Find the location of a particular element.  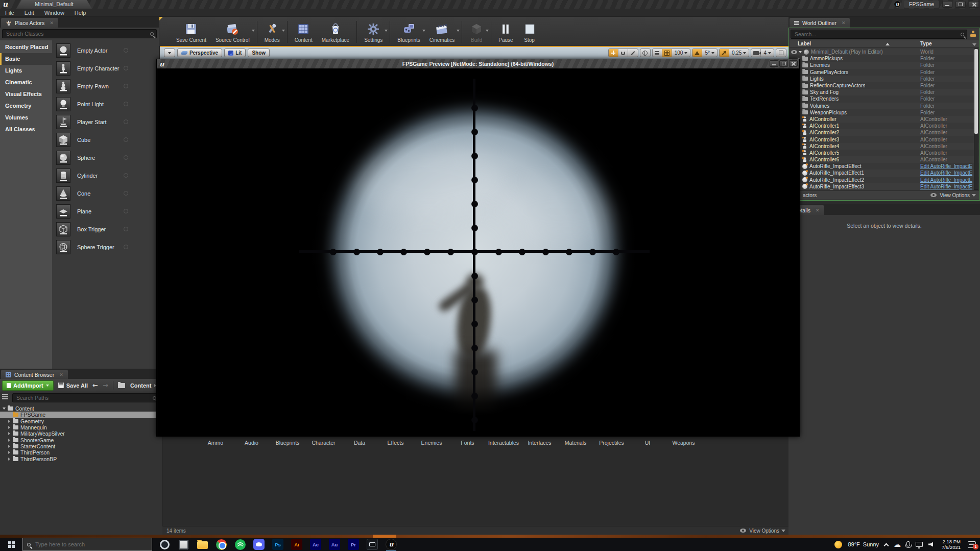

tree-folder-shootergame: ShooterGame is located at coordinates (81, 440).